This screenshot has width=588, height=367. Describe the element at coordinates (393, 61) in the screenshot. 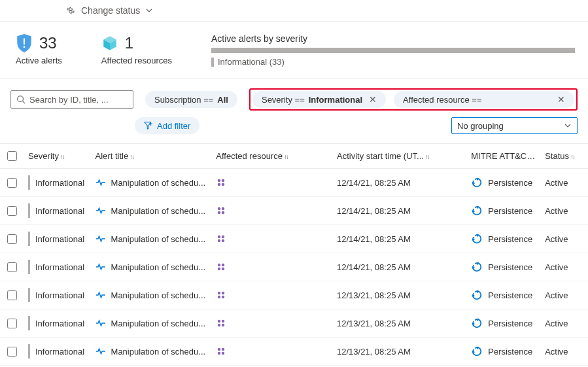

I see `severity-legend: Informational (33)` at that location.